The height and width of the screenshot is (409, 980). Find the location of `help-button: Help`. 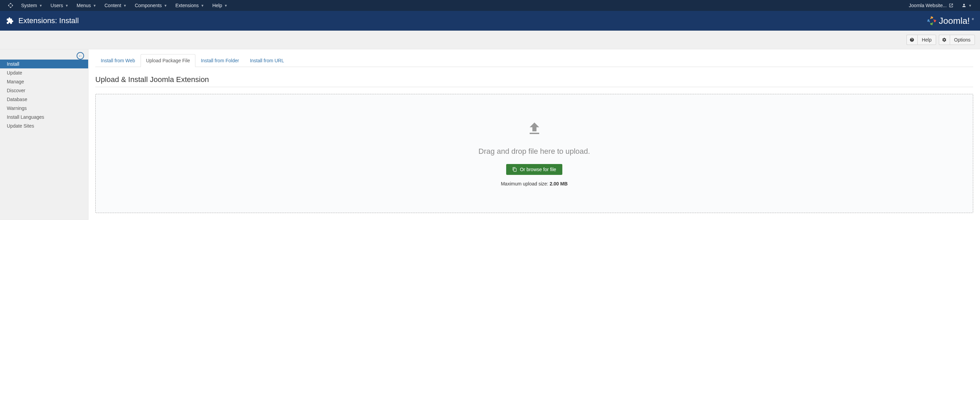

help-button: Help is located at coordinates (927, 40).